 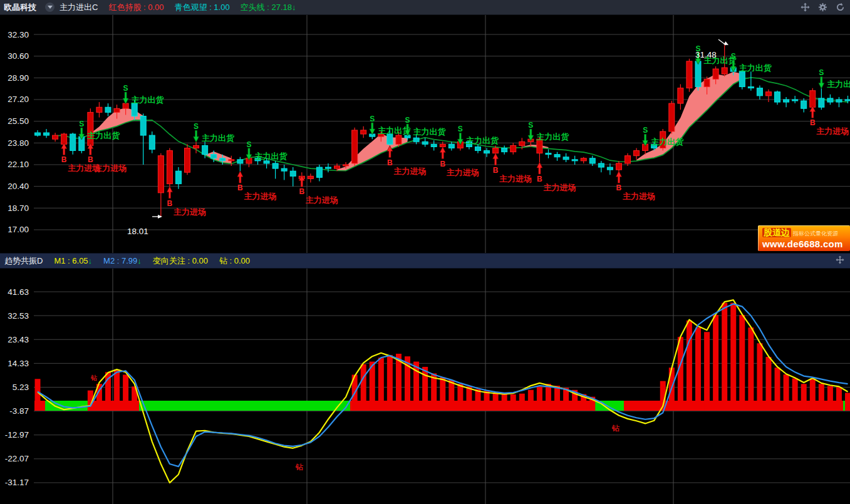 What do you see at coordinates (840, 260) in the screenshot?
I see `panel-move-handle` at bounding box center [840, 260].